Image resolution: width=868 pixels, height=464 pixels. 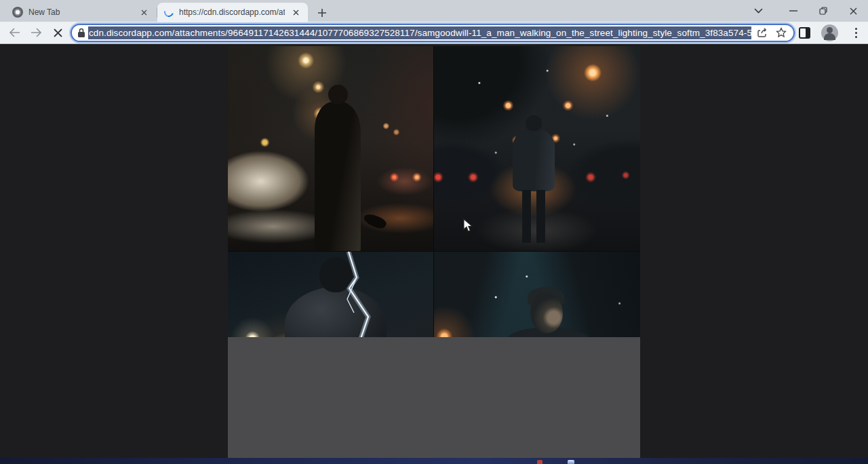 What do you see at coordinates (468, 225) in the screenshot?
I see `mouse-cursor` at bounding box center [468, 225].